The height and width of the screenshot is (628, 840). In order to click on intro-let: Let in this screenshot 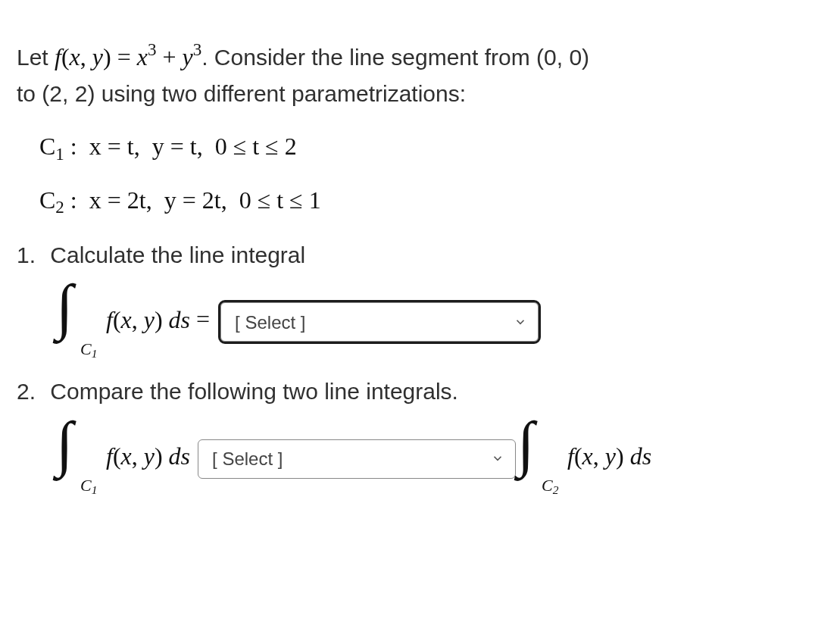, I will do `click(36, 58)`.